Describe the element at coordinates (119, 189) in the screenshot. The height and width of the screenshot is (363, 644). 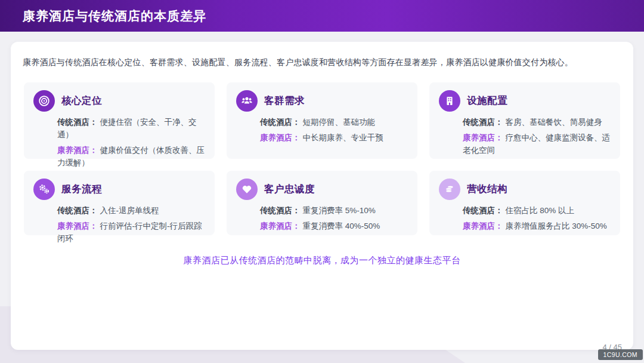
I see `card-header: 服务流程` at that location.